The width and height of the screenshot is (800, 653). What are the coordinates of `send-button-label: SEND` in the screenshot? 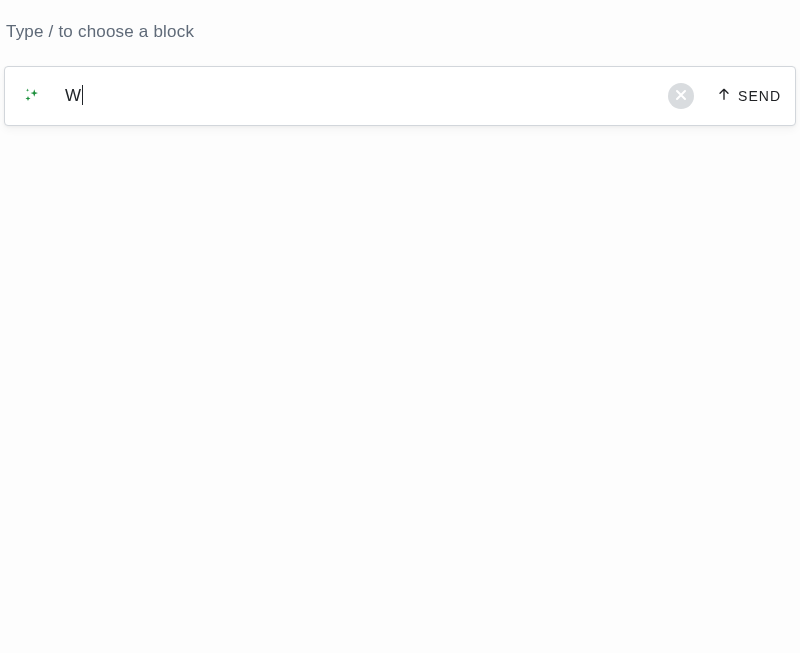 It's located at (760, 96).